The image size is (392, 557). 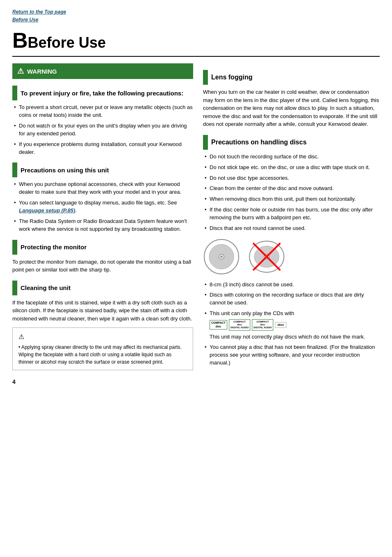 What do you see at coordinates (25, 20) in the screenshot?
I see `breadcrumb-link-before-use: Before Use` at bounding box center [25, 20].